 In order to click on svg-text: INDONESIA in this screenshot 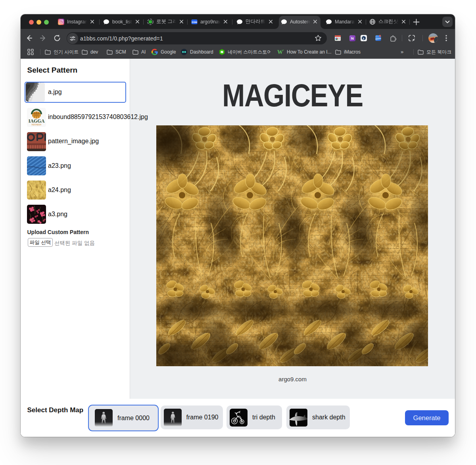, I will do `click(36, 125)`.